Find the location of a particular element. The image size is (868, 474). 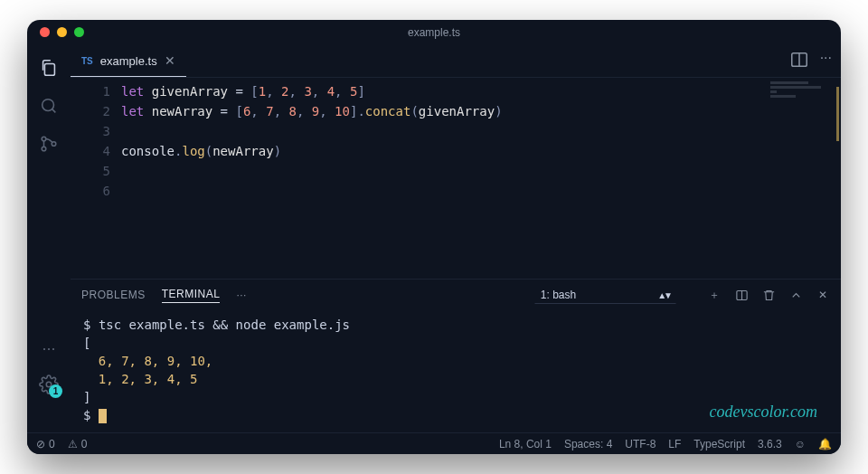

file-tab: TS example.ts ✕ is located at coordinates (128, 62).